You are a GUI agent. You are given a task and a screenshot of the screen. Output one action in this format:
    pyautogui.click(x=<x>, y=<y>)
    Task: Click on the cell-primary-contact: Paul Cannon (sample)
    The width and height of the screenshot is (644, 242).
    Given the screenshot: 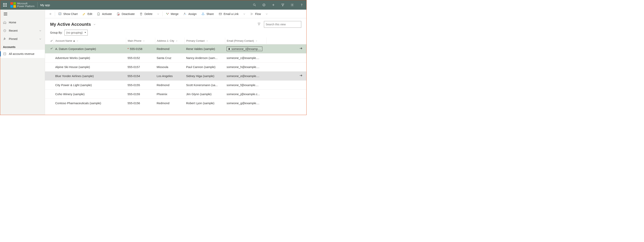 What is the action you would take?
    pyautogui.click(x=205, y=67)
    